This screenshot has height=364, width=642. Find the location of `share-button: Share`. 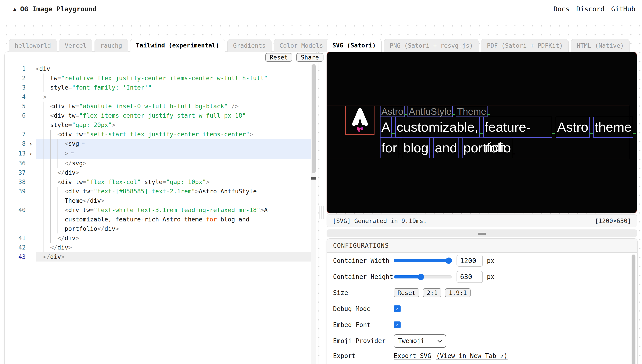

share-button: Share is located at coordinates (310, 58).